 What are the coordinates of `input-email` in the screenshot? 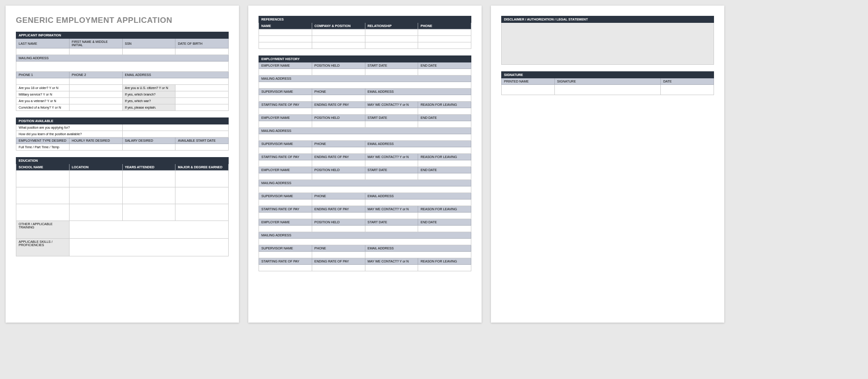 It's located at (175, 82).